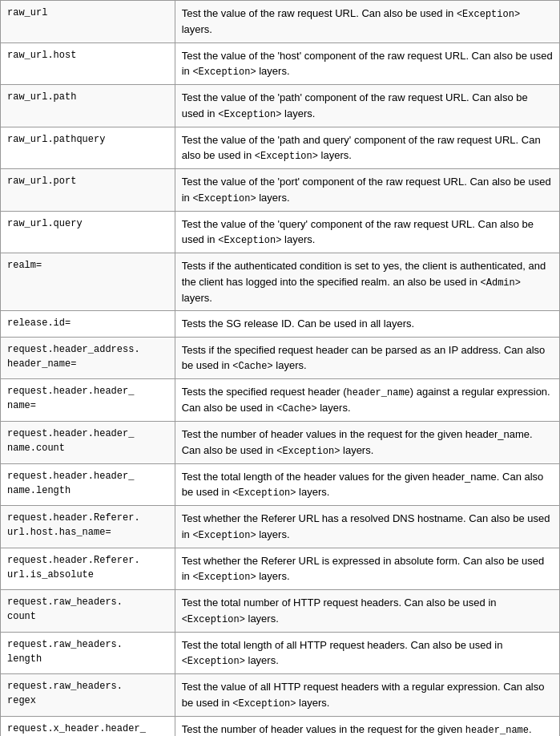  Describe the element at coordinates (88, 106) in the screenshot. I see `key-cell: raw_url.path` at that location.